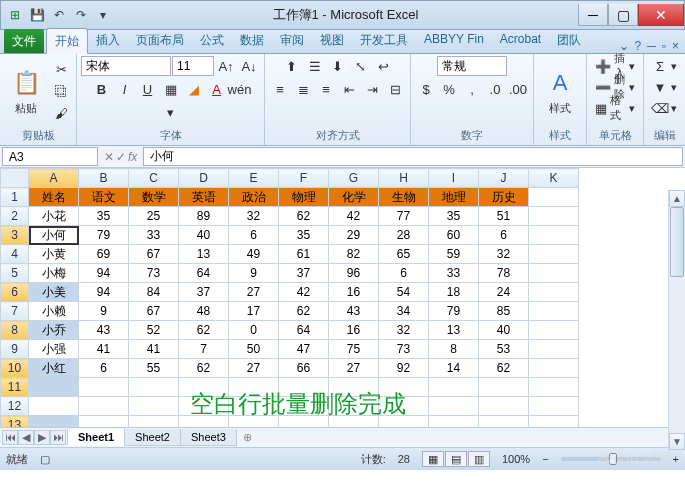 This screenshot has width=685, height=502. I want to click on sheet-next-icon: ▶, so click(42, 438).